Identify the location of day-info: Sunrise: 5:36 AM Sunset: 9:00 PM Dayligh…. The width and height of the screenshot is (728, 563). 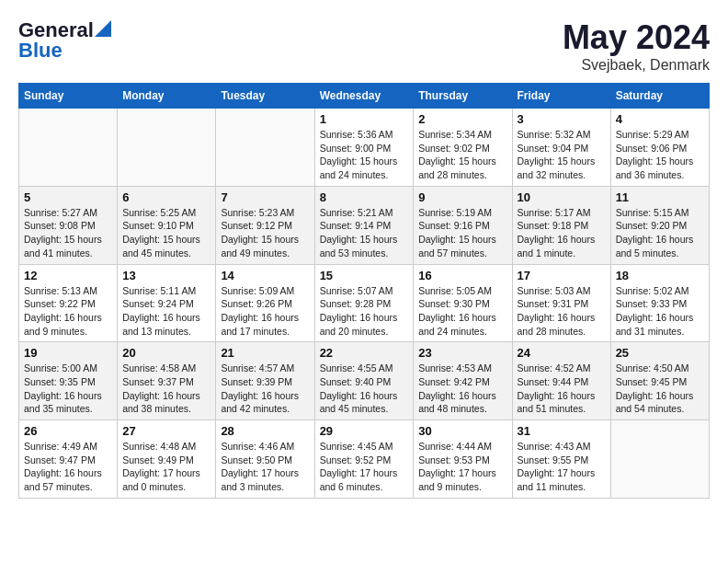
(364, 155).